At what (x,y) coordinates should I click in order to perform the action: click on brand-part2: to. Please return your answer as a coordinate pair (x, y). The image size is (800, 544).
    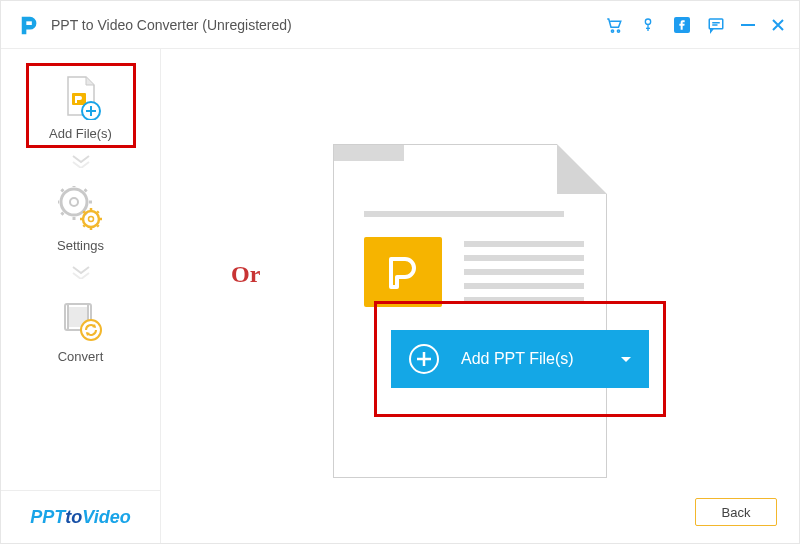
    Looking at the image, I should click on (74, 518).